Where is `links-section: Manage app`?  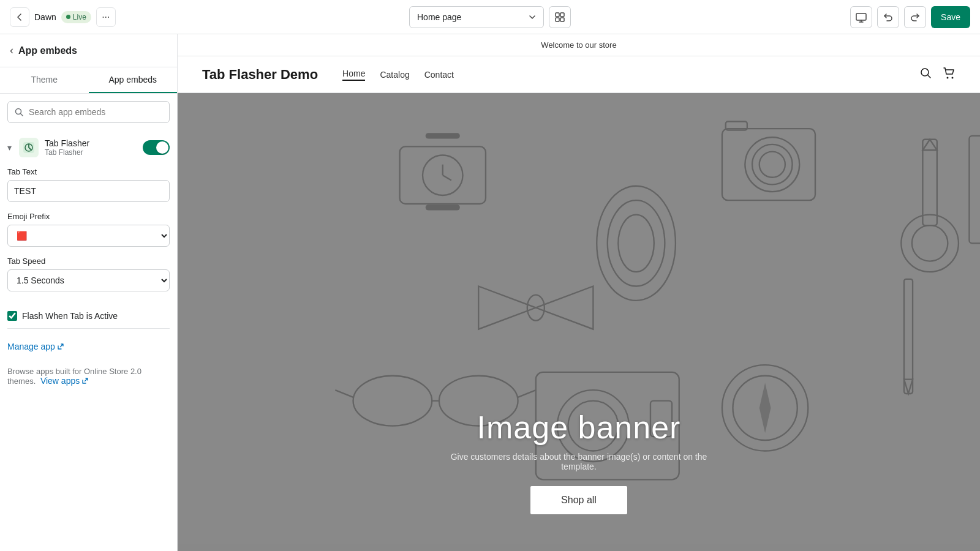 links-section: Manage app is located at coordinates (88, 349).